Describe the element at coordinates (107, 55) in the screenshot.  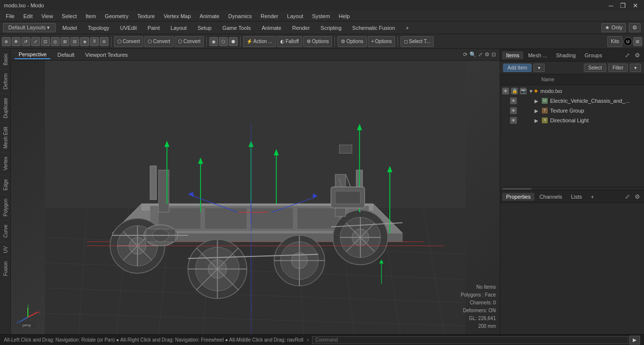
I see `vp-tab-viewport-textures: Viewport Textures` at that location.